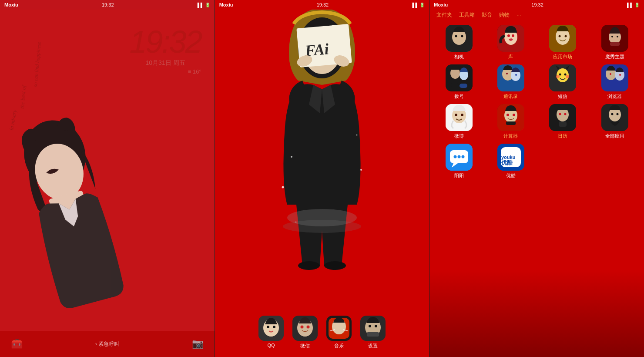 The image size is (644, 357). What do you see at coordinates (615, 78) in the screenshot?
I see `browser-app-icon` at bounding box center [615, 78].